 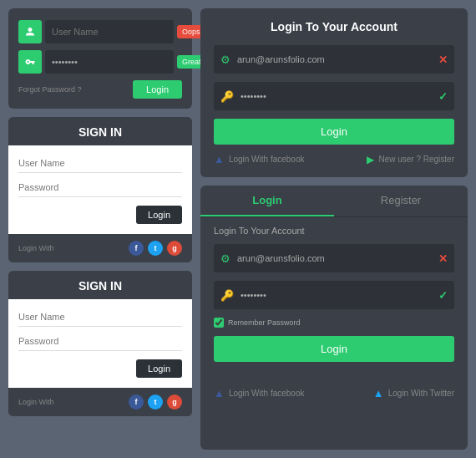 What do you see at coordinates (379, 393) in the screenshot?
I see `bottom-twitter-icon: ▲` at bounding box center [379, 393].